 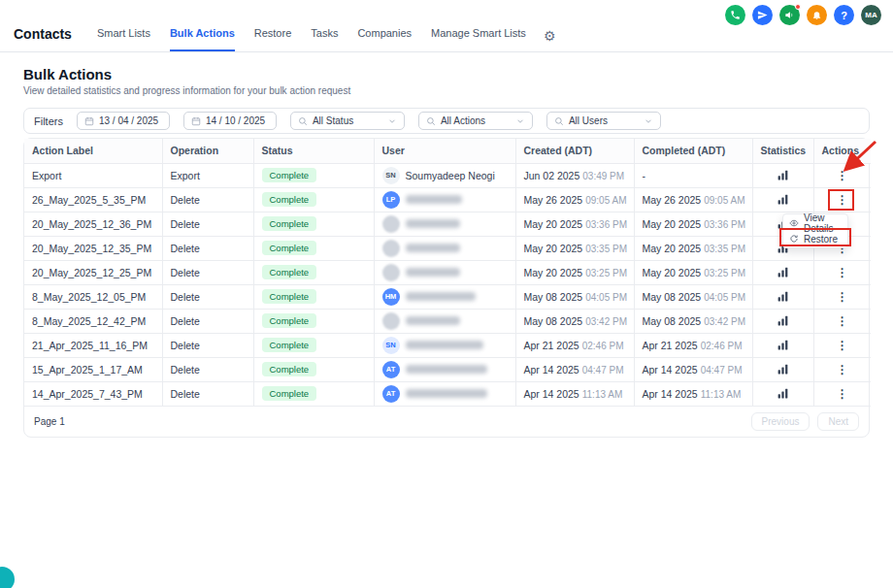 I want to click on completed-time: 03:36 PM, so click(x=724, y=225).